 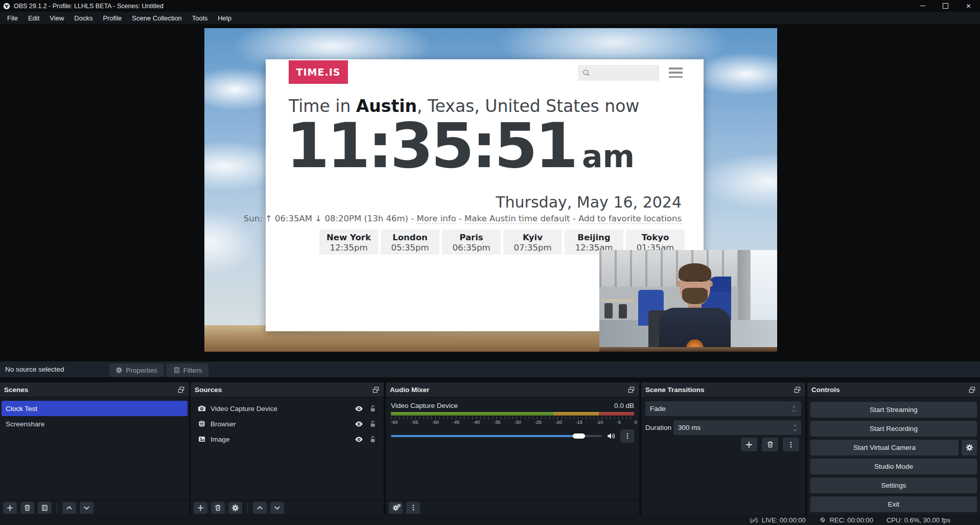 I want to click on close-button: ✕, so click(x=969, y=6).